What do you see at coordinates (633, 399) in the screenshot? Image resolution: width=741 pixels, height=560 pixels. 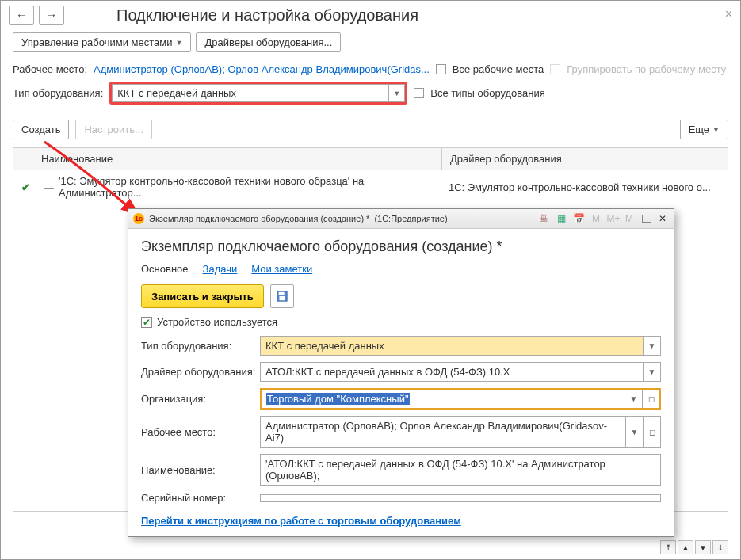 I see `organization-dropdown: ▼` at bounding box center [633, 399].